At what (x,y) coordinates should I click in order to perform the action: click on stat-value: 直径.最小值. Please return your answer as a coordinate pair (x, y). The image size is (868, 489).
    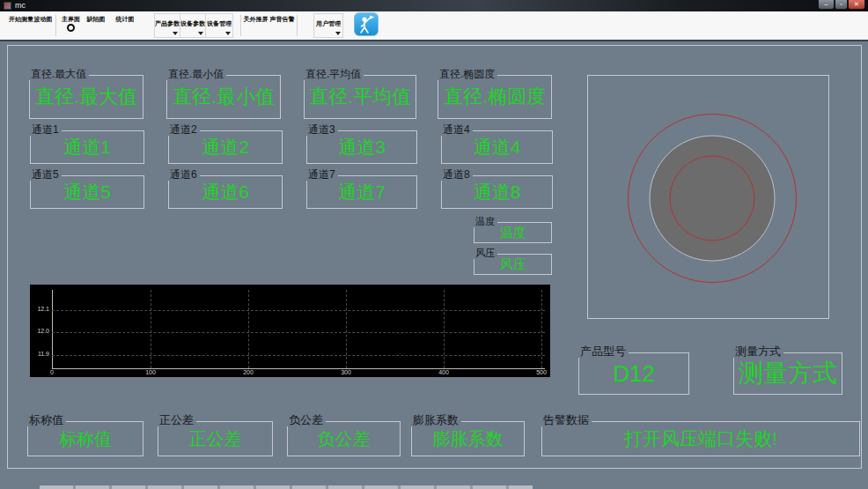
    Looking at the image, I should click on (224, 97).